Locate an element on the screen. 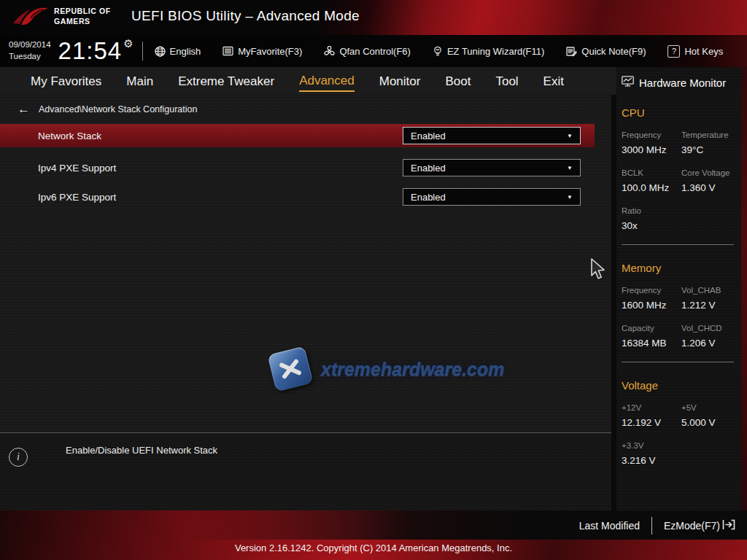 The height and width of the screenshot is (560, 747). statusbar-divider is located at coordinates (652, 526).